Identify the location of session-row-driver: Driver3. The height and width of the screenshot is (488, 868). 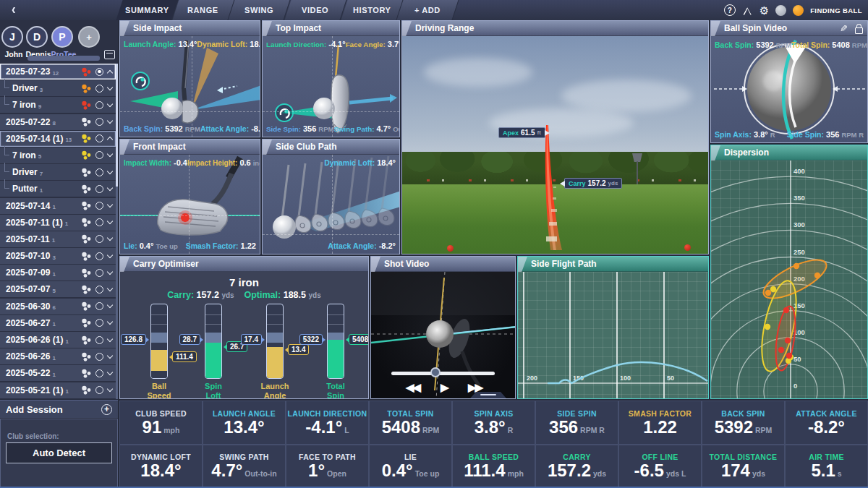
(58, 88).